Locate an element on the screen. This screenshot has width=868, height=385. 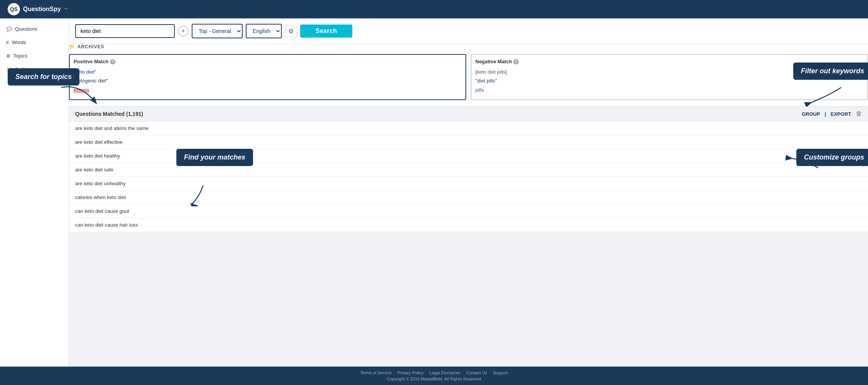
app-name: QuestionSpy is located at coordinates (42, 9).